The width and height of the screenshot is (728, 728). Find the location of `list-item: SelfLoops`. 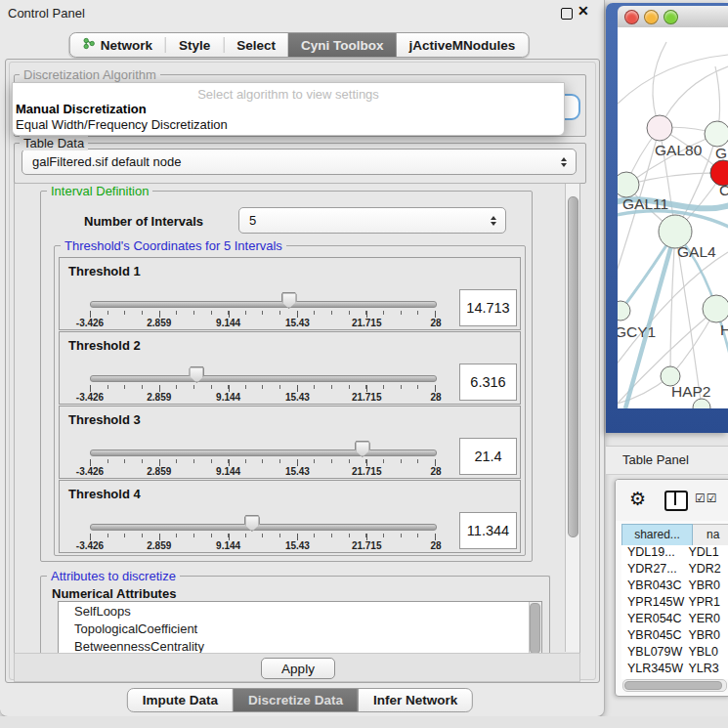

list-item: SelfLoops is located at coordinates (300, 611).